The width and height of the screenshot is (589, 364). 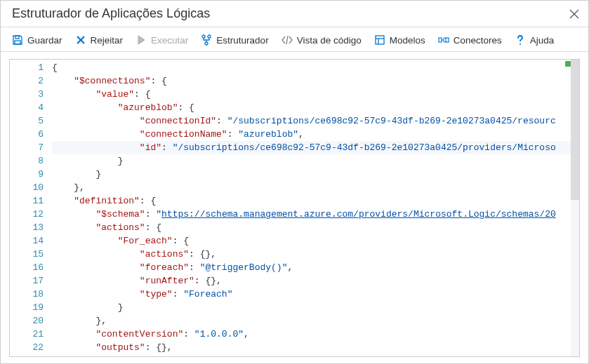 I want to click on code-line: "contentVersion": "1.0.0.0",, so click(x=316, y=334).